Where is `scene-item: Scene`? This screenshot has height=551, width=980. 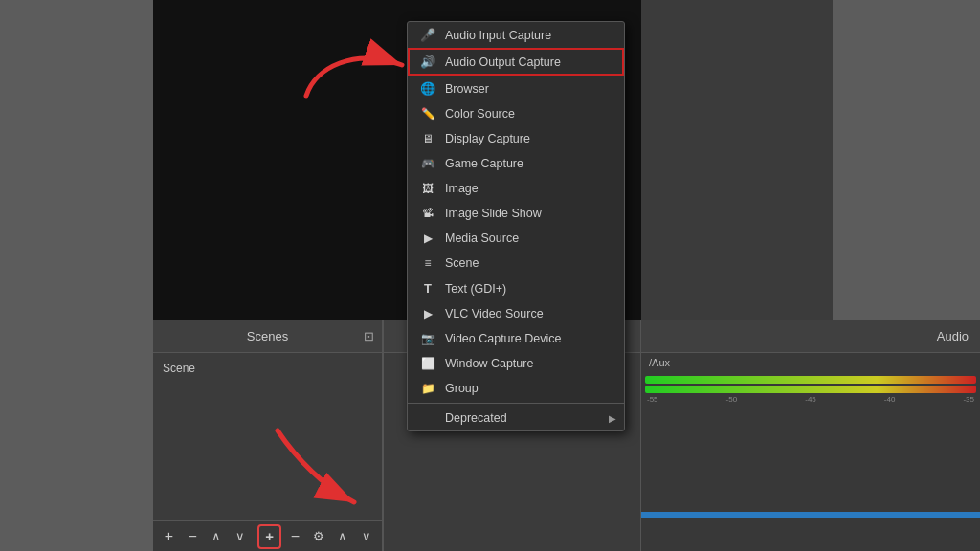 scene-item: Scene is located at coordinates (268, 368).